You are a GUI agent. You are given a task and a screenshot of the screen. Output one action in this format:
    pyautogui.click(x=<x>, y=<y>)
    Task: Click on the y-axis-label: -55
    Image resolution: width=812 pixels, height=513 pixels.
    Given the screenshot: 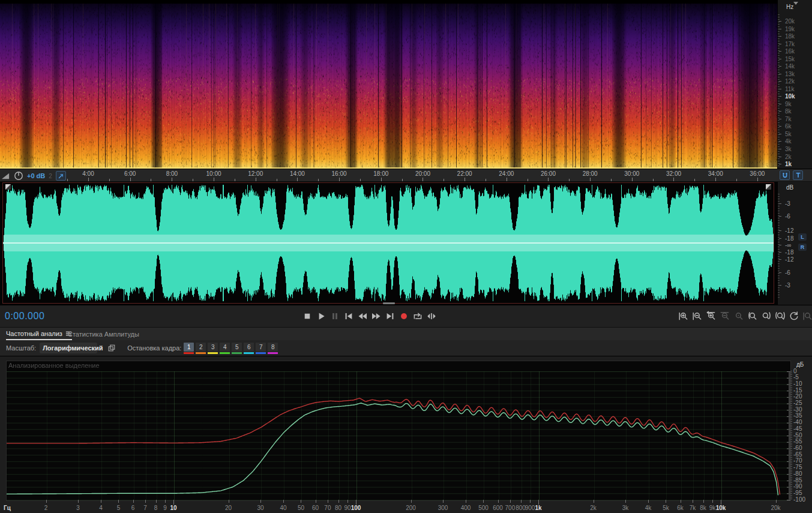 What is the action you would take?
    pyautogui.click(x=798, y=442)
    